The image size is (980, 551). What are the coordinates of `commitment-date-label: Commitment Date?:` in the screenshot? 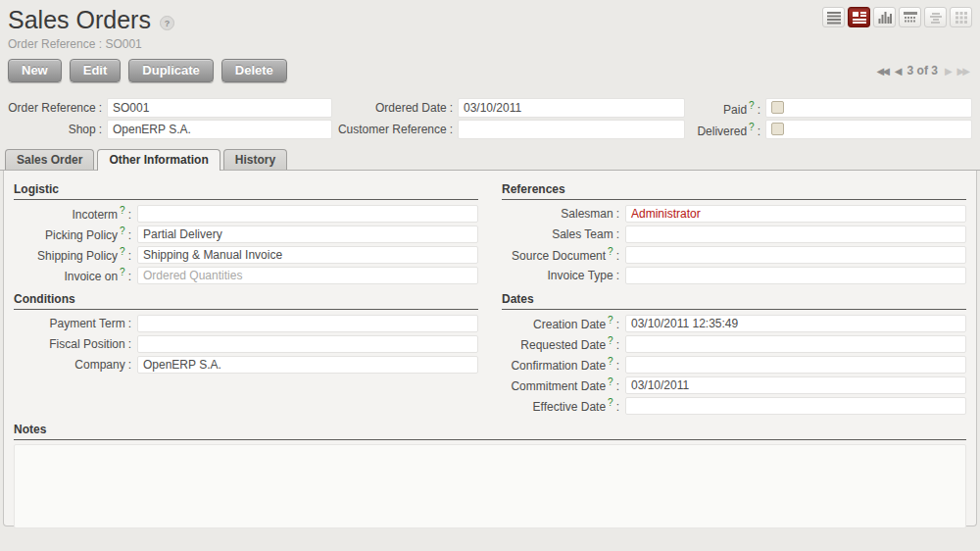 It's located at (561, 384).